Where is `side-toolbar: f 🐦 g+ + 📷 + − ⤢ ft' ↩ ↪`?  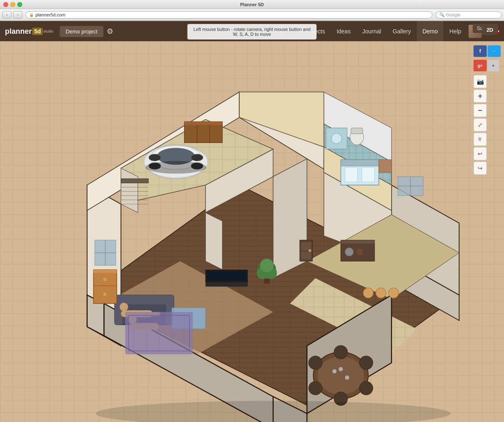 side-toolbar: f 🐦 g+ + 📷 + − ⤢ ft' ↩ ↪ is located at coordinates (487, 110).